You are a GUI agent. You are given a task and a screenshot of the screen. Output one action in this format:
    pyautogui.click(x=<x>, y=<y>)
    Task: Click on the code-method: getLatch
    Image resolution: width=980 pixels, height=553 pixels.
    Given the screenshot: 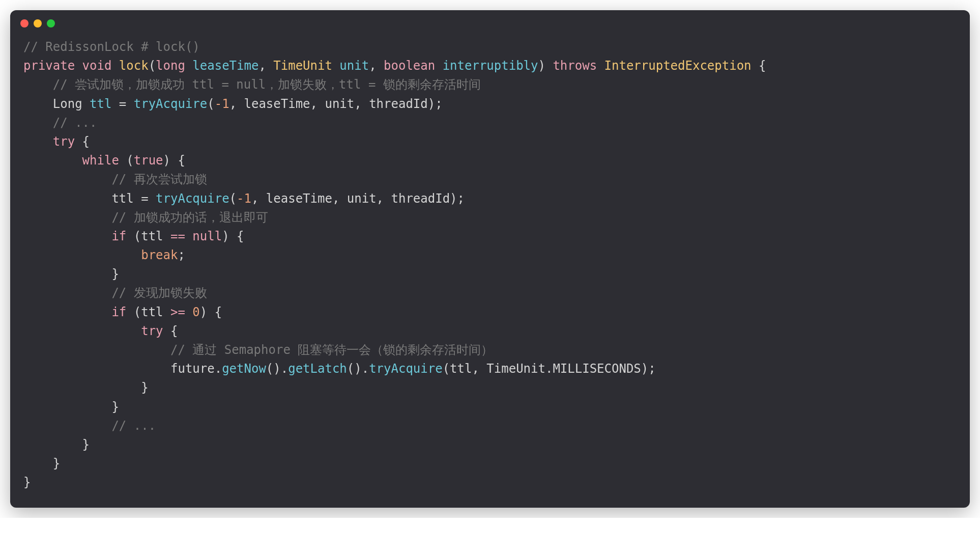 What is the action you would take?
    pyautogui.click(x=318, y=369)
    